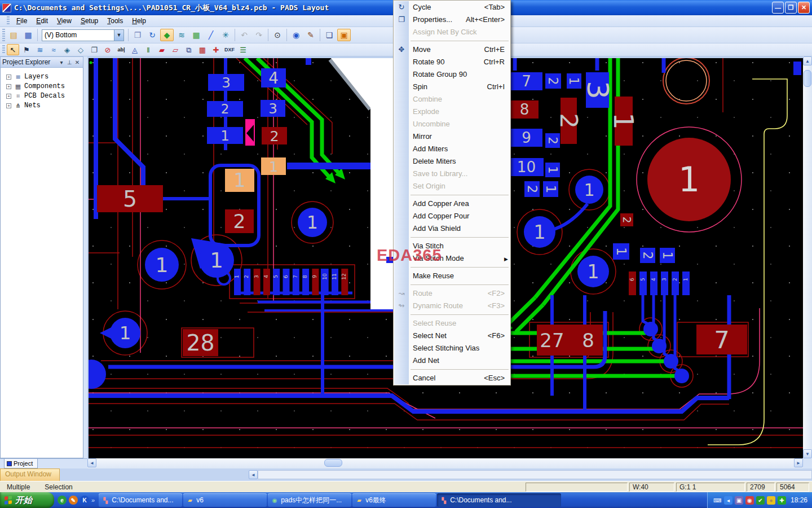 The width and height of the screenshot is (812, 508). I want to click on context-item-select-net: Select Net<F6>, so click(452, 336).